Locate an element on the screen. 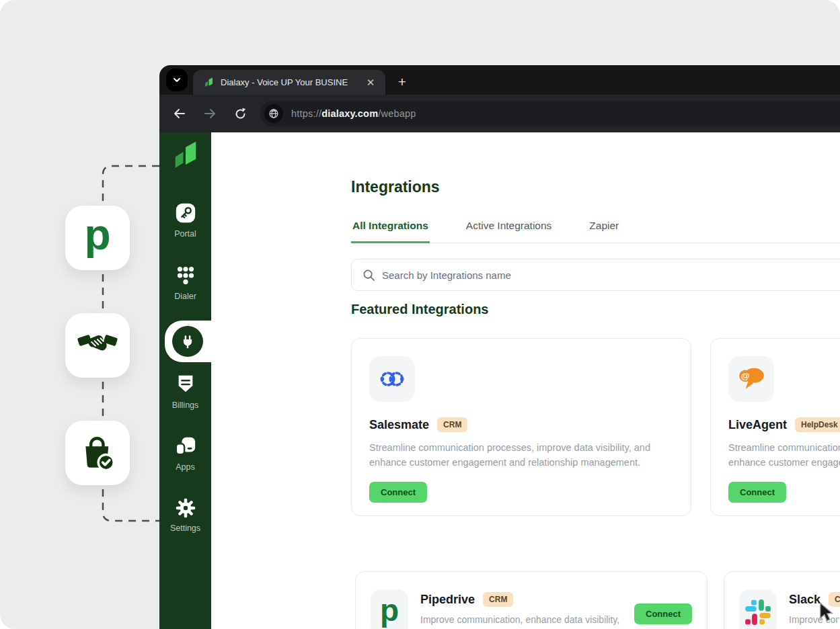 The height and width of the screenshot is (629, 840). search-icon is located at coordinates (369, 276).